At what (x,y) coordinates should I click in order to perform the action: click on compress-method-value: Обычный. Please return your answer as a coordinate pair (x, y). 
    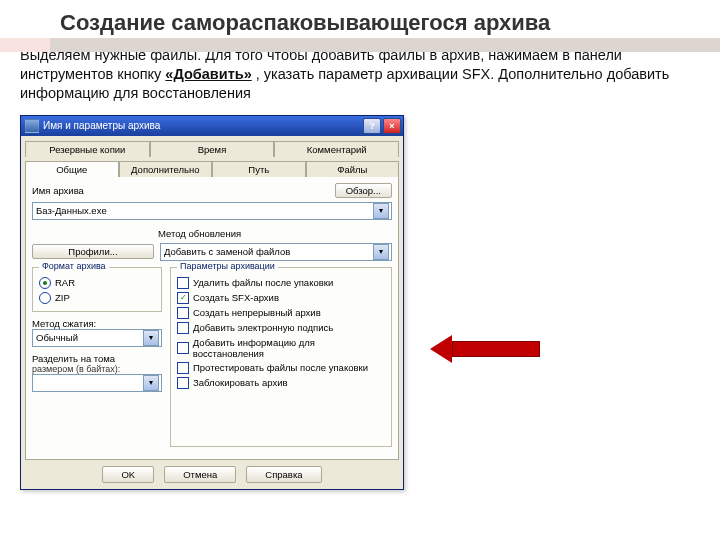
    Looking at the image, I should click on (57, 338).